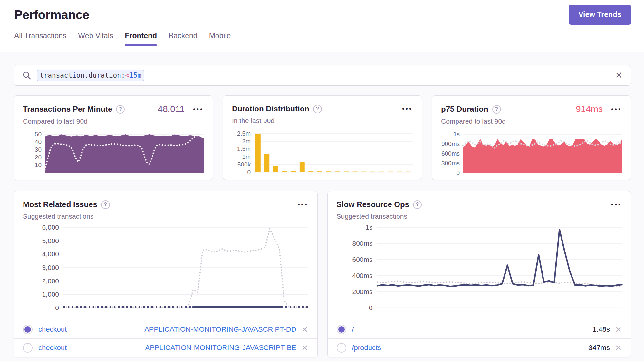 The image size is (644, 361). What do you see at coordinates (333, 153) in the screenshot?
I see `duration-histogram-chart` at bounding box center [333, 153].